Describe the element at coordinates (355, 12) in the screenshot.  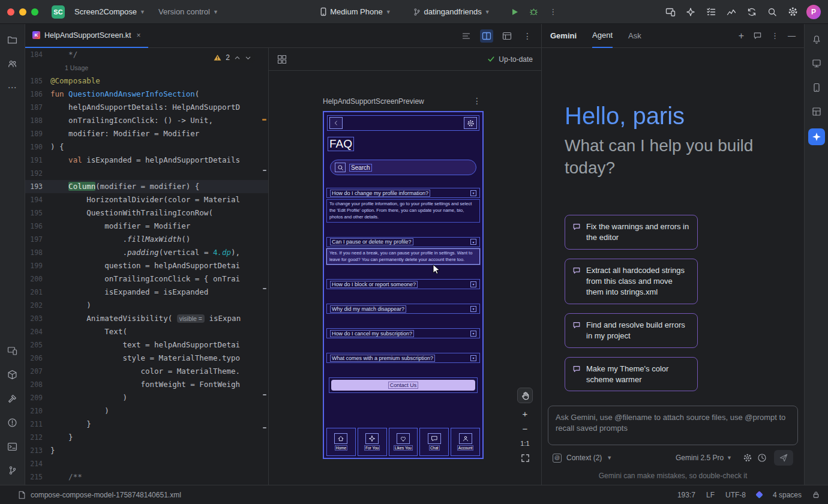
I see `device-selector: Medium Phone▼` at that location.